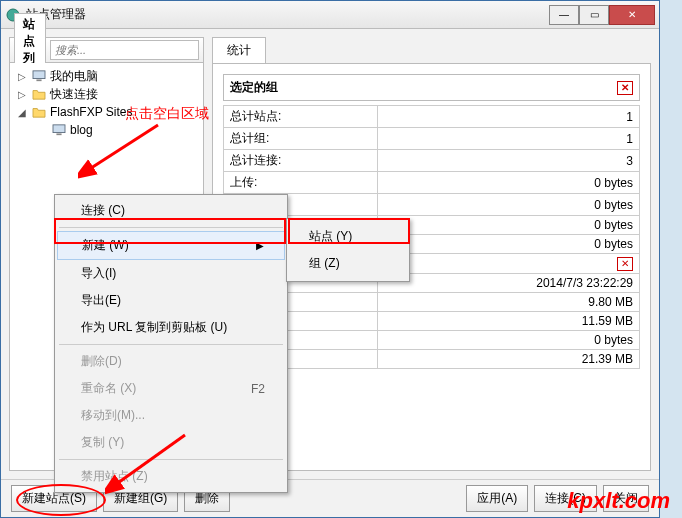 The width and height of the screenshot is (682, 518). I want to click on left-header: 站点列表, so click(106, 50).